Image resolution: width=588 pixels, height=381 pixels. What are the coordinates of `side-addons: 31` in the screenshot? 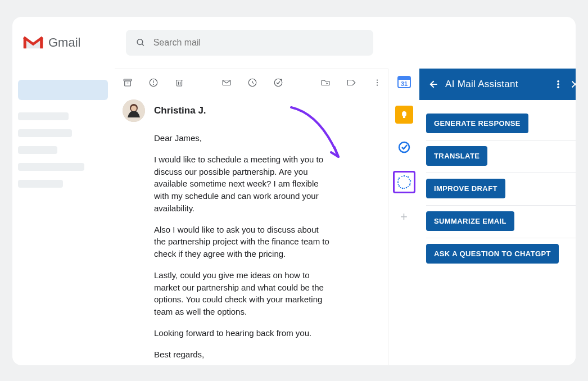 It's located at (404, 217).